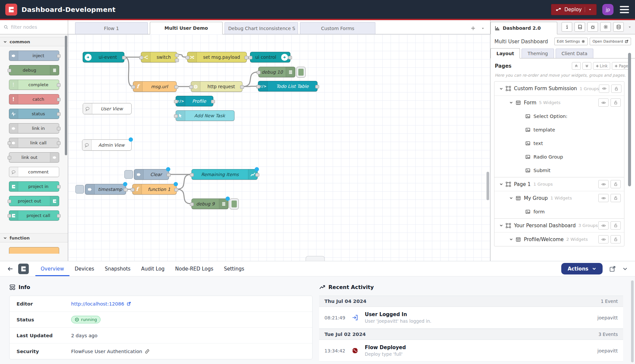  Describe the element at coordinates (559, 157) in the screenshot. I see `tree-widget-radio-group: Radio Group` at that location.